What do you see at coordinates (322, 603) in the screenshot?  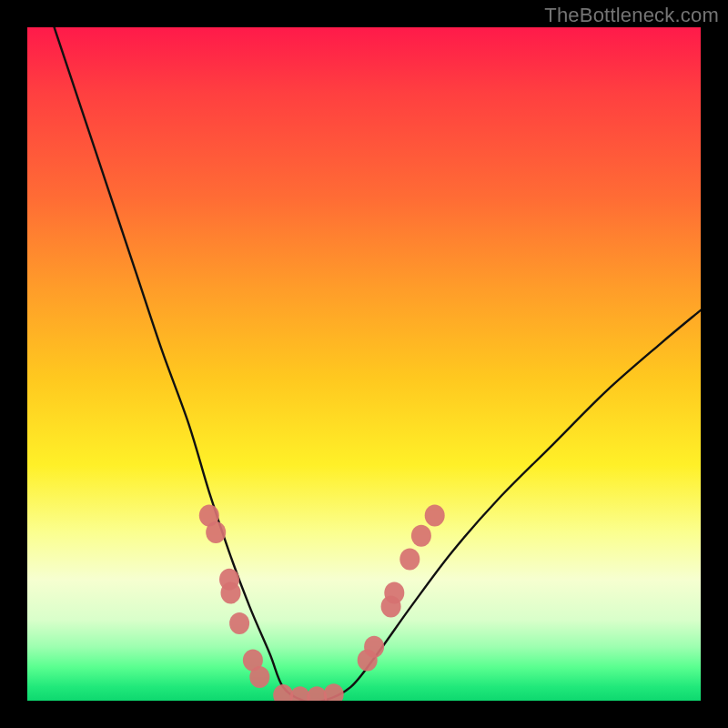 I see `scatter-layer` at bounding box center [322, 603].